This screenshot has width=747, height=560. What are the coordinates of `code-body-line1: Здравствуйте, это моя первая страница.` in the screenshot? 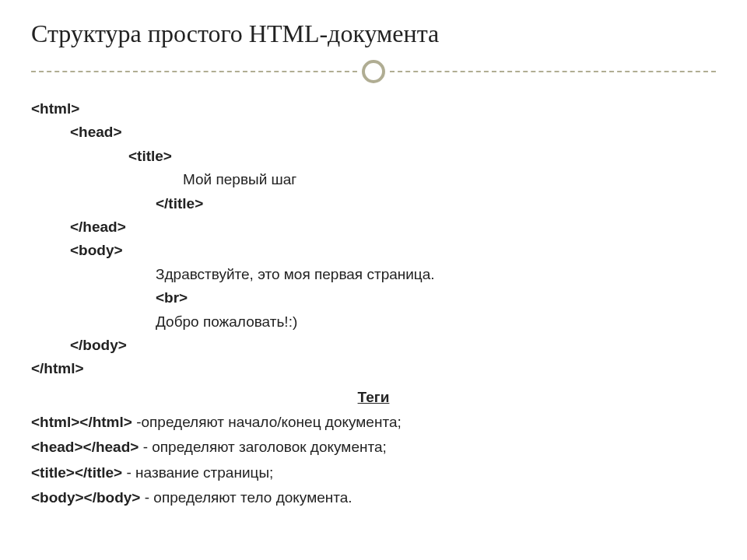 It's located at (374, 275).